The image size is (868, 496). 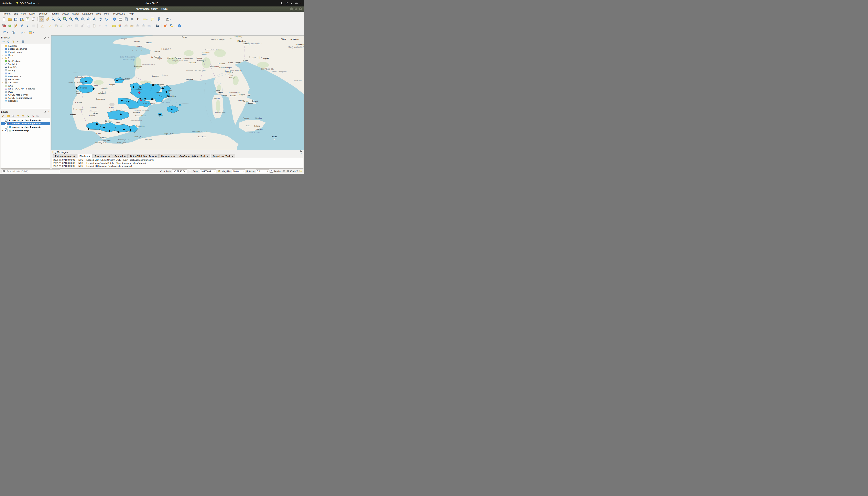 I want to click on change-label-button: abc, so click(x=149, y=26).